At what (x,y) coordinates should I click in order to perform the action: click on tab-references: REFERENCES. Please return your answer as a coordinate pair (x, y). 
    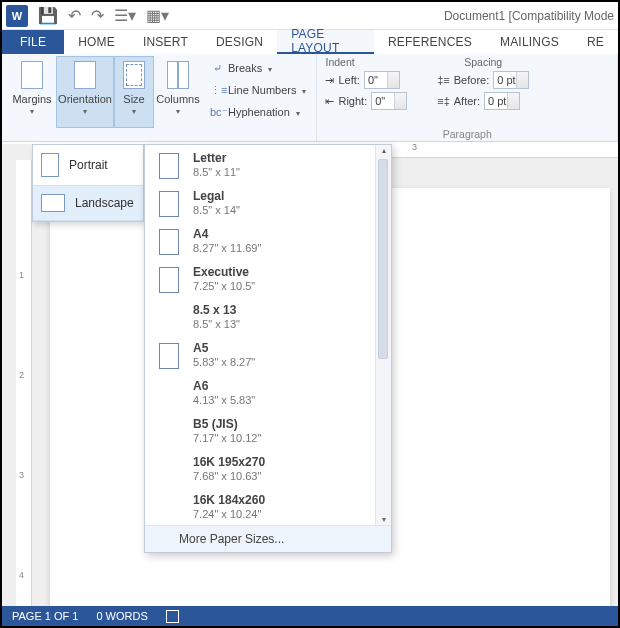
    Looking at the image, I should click on (430, 42).